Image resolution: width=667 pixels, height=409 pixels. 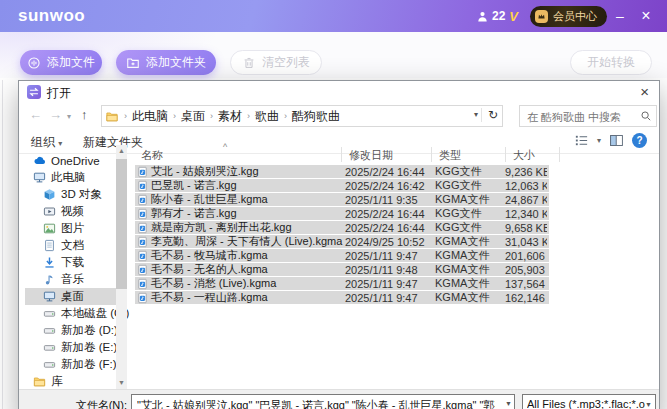 What do you see at coordinates (150, 116) in the screenshot?
I see `breadcrumb-segment: 此电脑` at bounding box center [150, 116].